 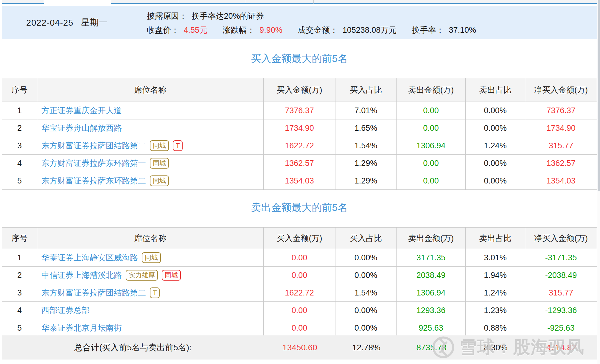 I want to click on tab-2-active, so click(x=77, y=2).